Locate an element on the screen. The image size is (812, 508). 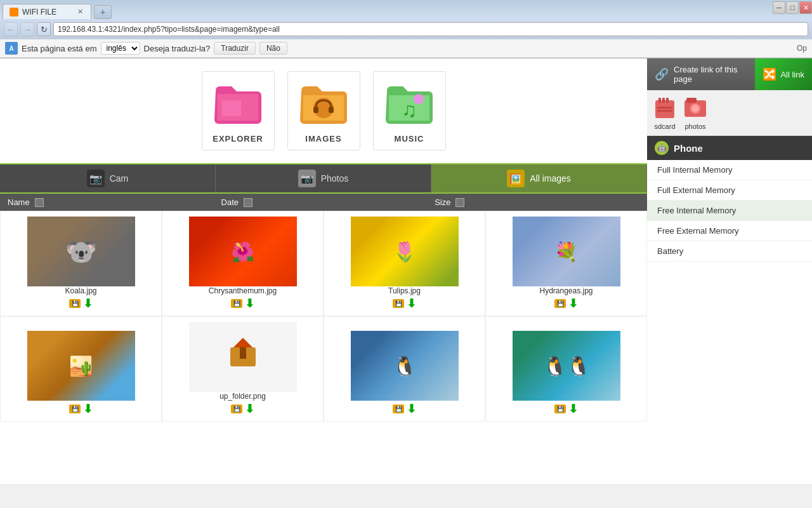
image-item-tulips: 🌷 Tulips.jpg 💾 ⬇ is located at coordinates (405, 264).